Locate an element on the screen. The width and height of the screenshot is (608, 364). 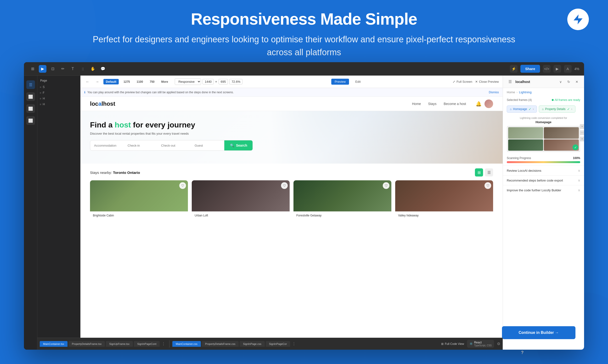
pen-tool: ✏ is located at coordinates (63, 69).